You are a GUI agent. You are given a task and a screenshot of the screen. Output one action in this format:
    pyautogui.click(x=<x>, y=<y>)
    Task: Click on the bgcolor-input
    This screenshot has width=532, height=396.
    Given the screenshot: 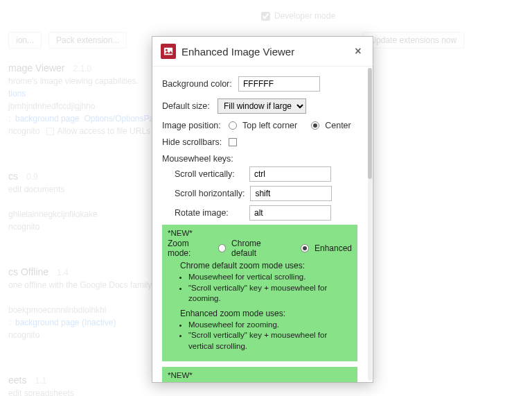 What is the action you would take?
    pyautogui.click(x=279, y=84)
    